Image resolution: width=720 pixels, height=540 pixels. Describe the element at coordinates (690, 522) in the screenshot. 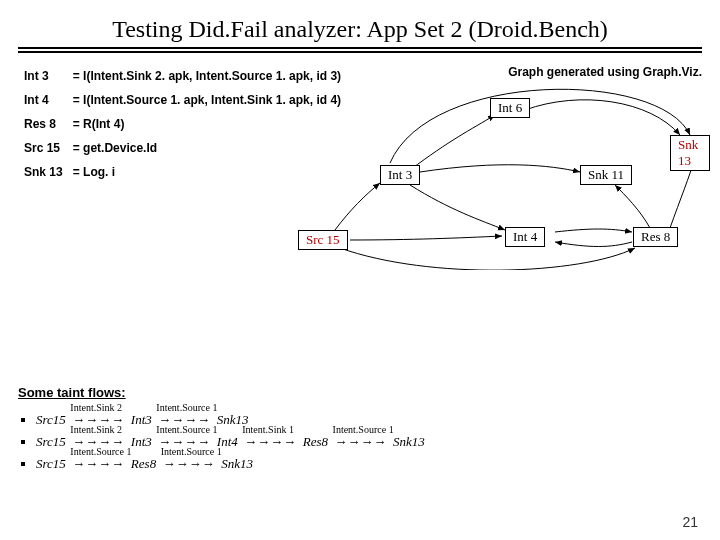

I see `page-number: 21` at that location.